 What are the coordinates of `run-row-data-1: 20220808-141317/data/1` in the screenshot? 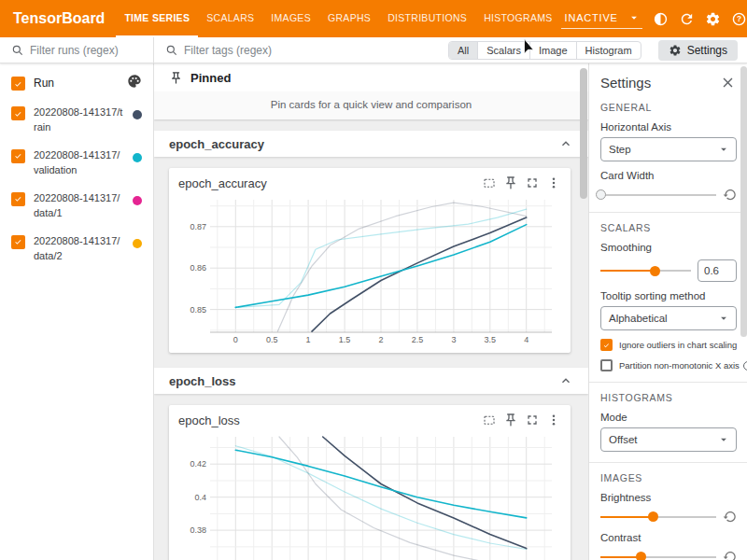 It's located at (77, 206).